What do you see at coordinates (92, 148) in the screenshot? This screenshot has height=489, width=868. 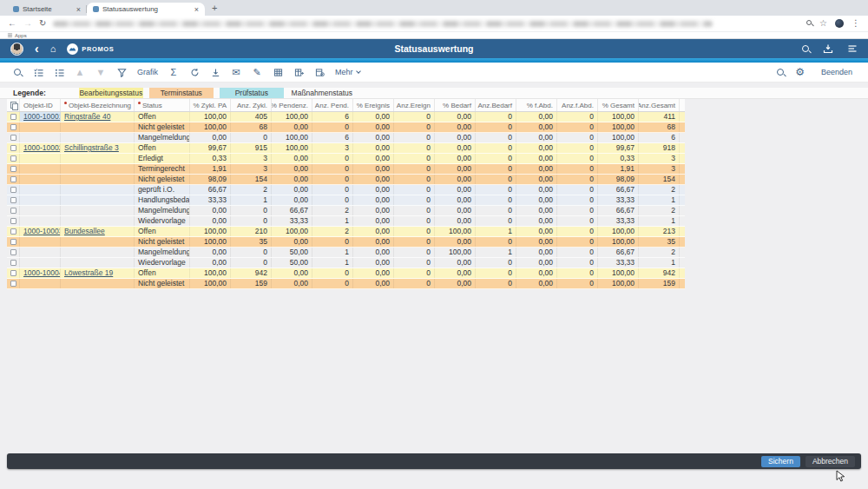 I see `object-name-link: Schillingstraße 3` at bounding box center [92, 148].